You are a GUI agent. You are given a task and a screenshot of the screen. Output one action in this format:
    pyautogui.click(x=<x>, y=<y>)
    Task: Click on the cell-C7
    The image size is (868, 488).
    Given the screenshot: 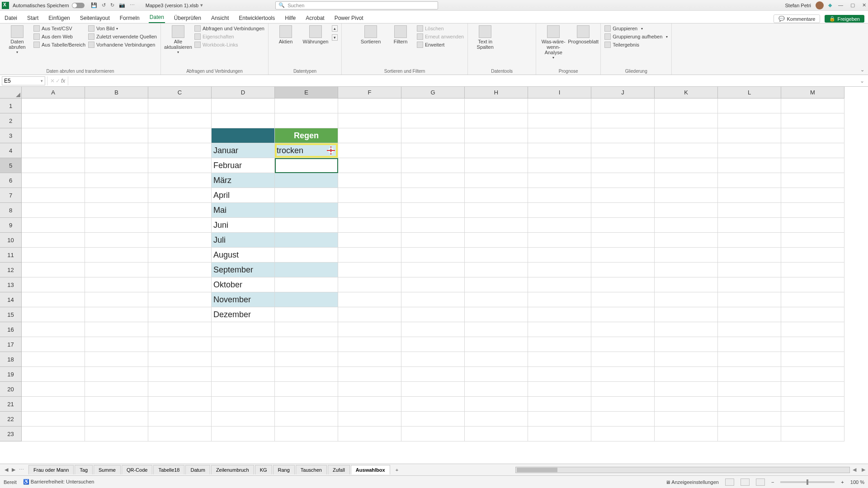 What is the action you would take?
    pyautogui.click(x=180, y=195)
    